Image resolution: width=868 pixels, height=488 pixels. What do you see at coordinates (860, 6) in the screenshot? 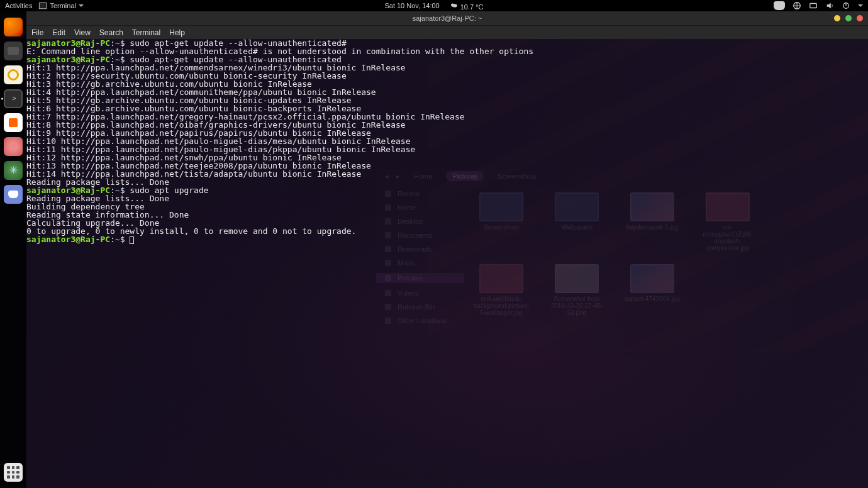
I see `system-menu-chevron-icon` at bounding box center [860, 6].